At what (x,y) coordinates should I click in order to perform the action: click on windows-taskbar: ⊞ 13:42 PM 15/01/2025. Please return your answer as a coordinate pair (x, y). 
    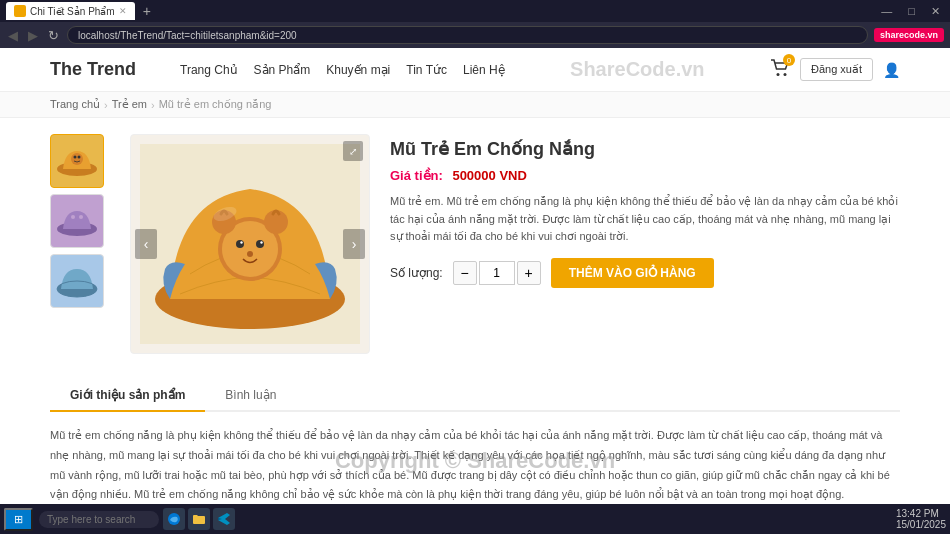
    Looking at the image, I should click on (475, 519).